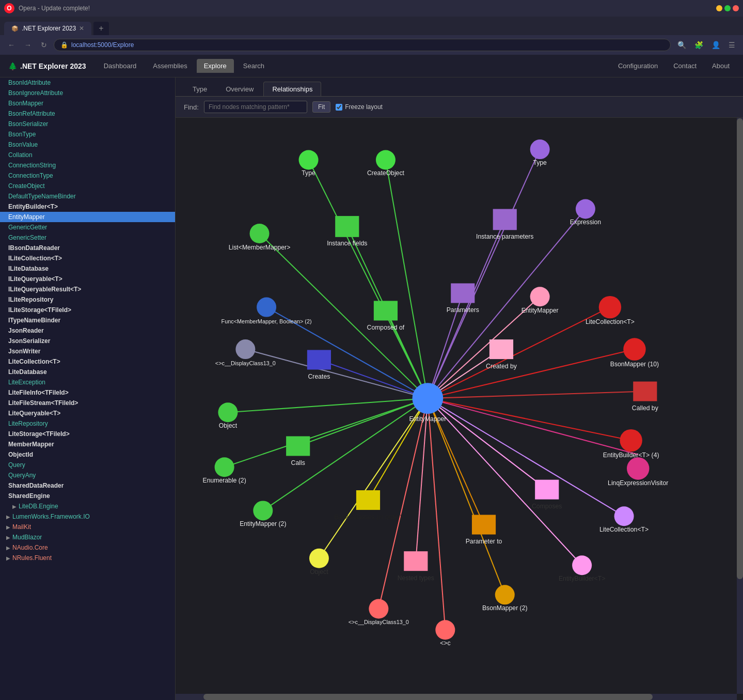  I want to click on sidebar-group-litedbengine: ▶ LiteDB.Engine, so click(88, 506).